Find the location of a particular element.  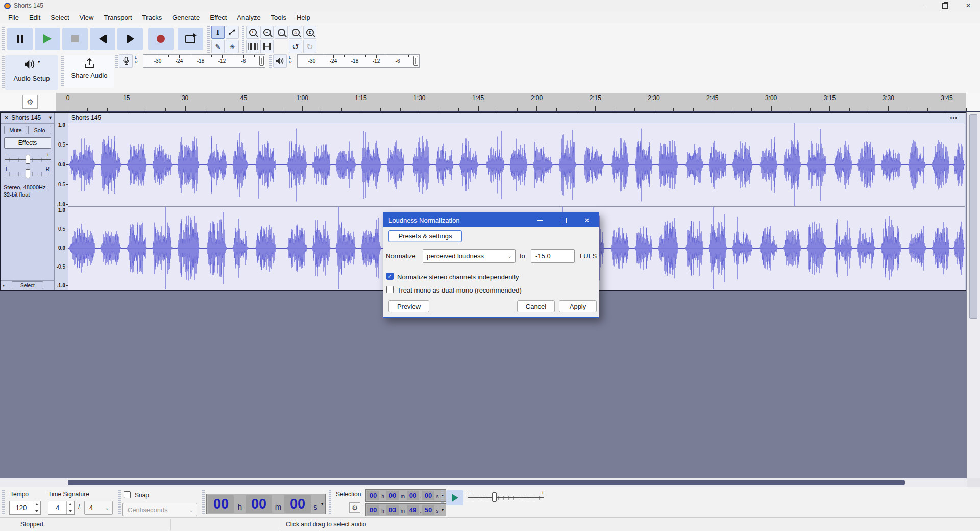

play-meter: -30-24-18-12-6 is located at coordinates (358, 61).